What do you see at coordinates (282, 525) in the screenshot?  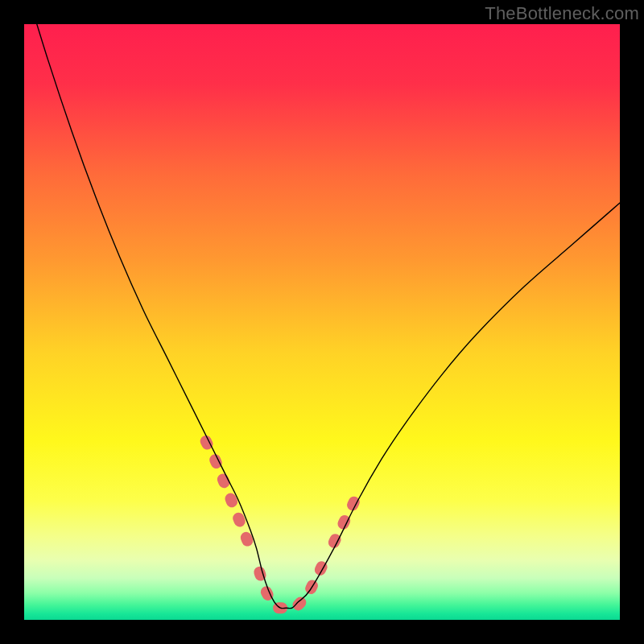 I see `highlight-segments` at bounding box center [282, 525].